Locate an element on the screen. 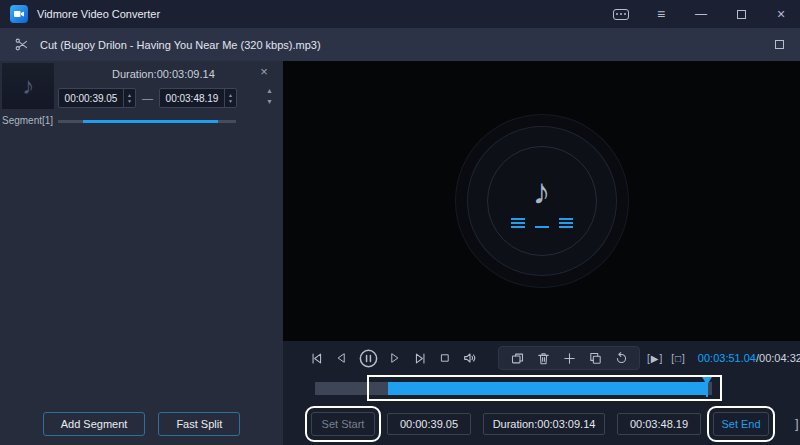 This screenshot has height=445, width=800. delete-segment-icon is located at coordinates (543, 358).